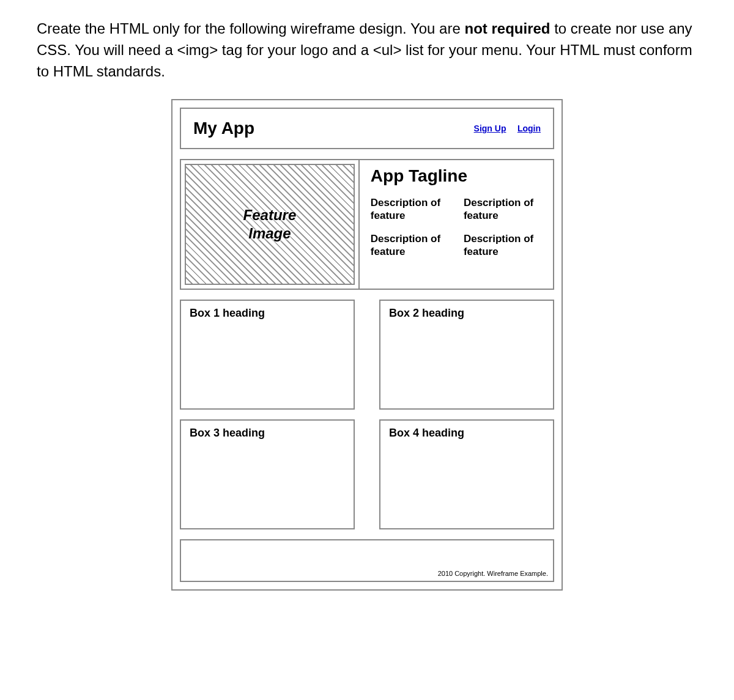 The width and height of the screenshot is (734, 700). I want to click on logo-text: My App, so click(224, 128).